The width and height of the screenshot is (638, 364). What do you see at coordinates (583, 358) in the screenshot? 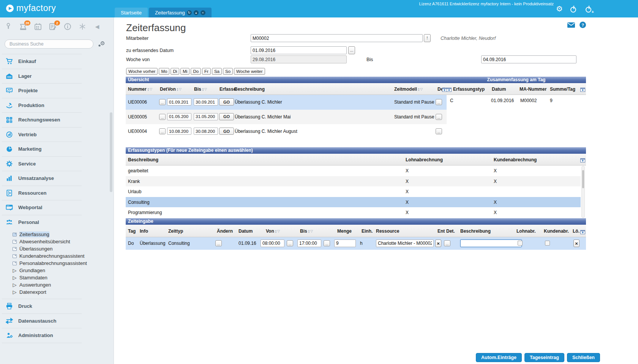
I see `schliessen-button: Schließen` at bounding box center [583, 358].